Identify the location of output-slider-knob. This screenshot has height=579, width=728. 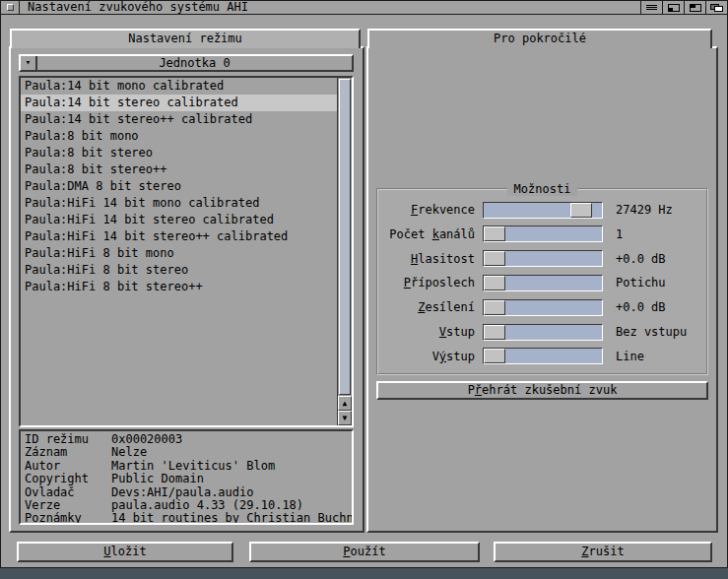
(495, 356).